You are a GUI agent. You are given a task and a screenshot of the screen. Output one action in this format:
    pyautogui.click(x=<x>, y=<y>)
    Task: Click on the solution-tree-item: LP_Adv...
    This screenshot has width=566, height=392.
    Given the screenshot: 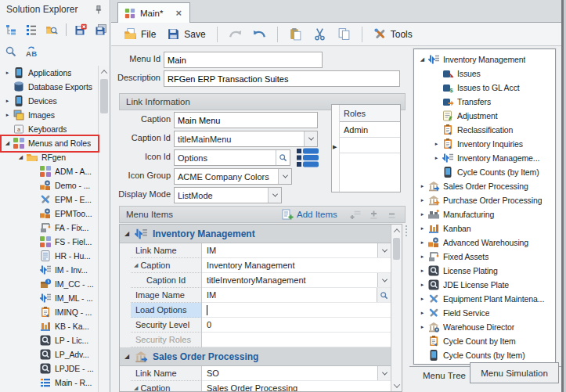 What is the action you would take?
    pyautogui.click(x=49, y=354)
    